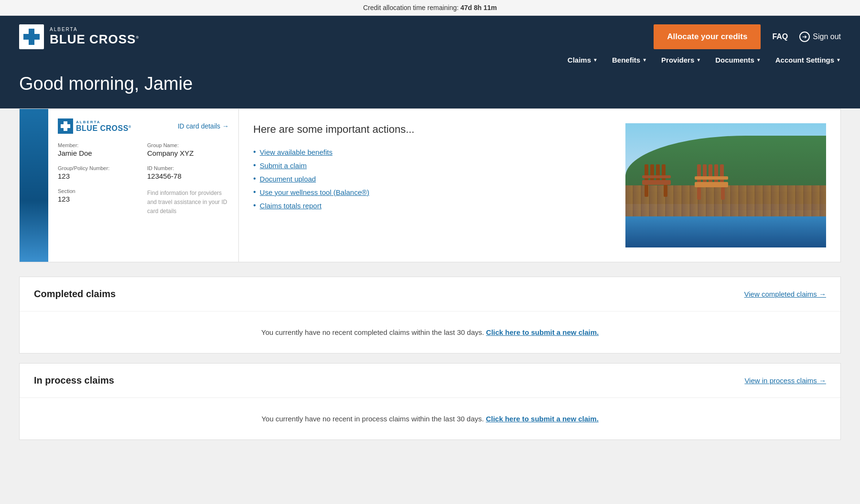  I want to click on in-process-claims-header: In process claims View in process claims…, so click(430, 381).